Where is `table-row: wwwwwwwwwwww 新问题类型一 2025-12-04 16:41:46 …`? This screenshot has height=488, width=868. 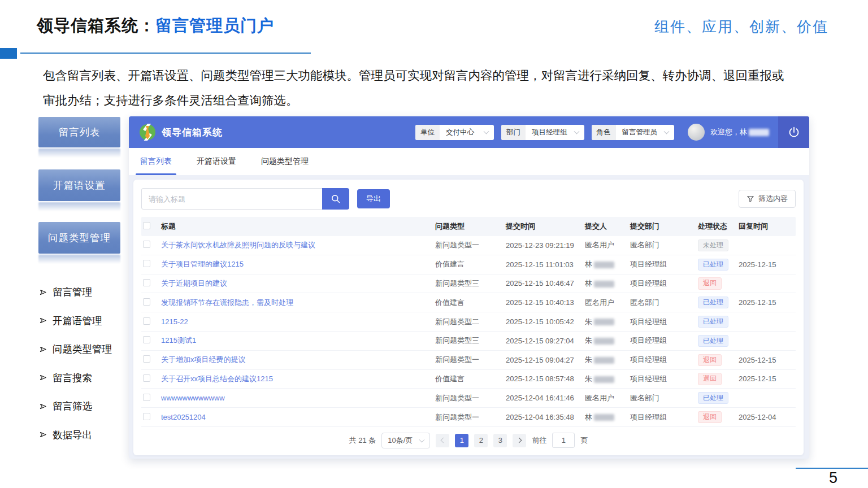 table-row: wwwwwwwwwwww 新问题类型一 2025-12-04 16:41:46 … is located at coordinates (468, 398).